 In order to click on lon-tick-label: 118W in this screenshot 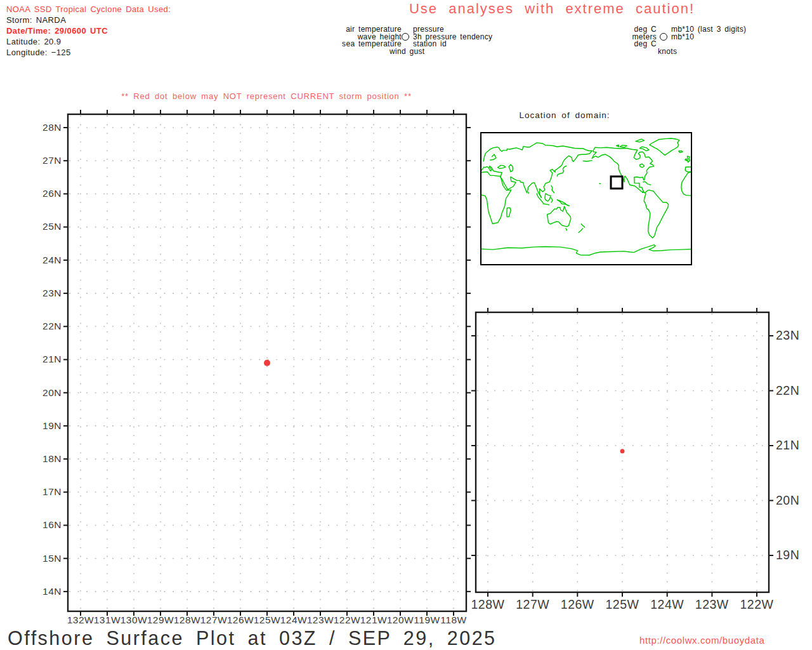, I will do `click(454, 620)`.